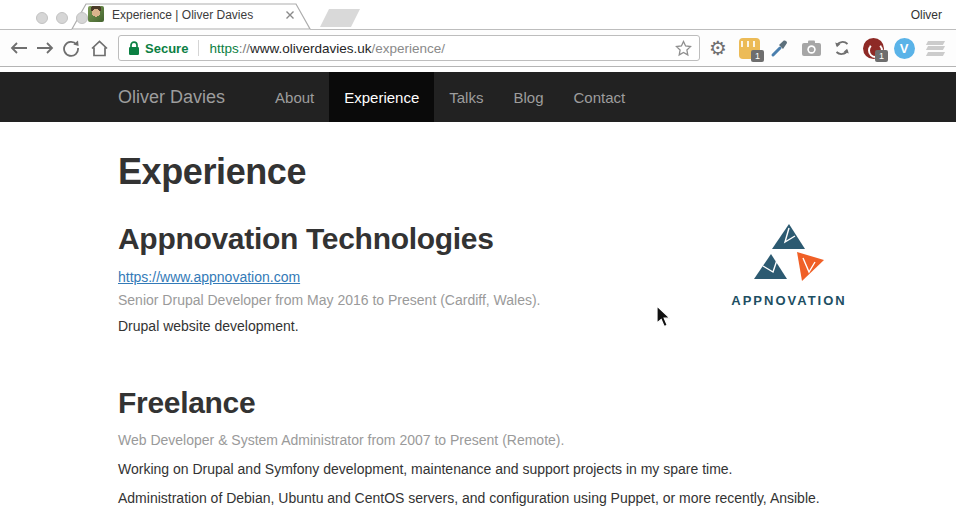 Image resolution: width=956 pixels, height=523 pixels. I want to click on window-close-button, so click(42, 18).